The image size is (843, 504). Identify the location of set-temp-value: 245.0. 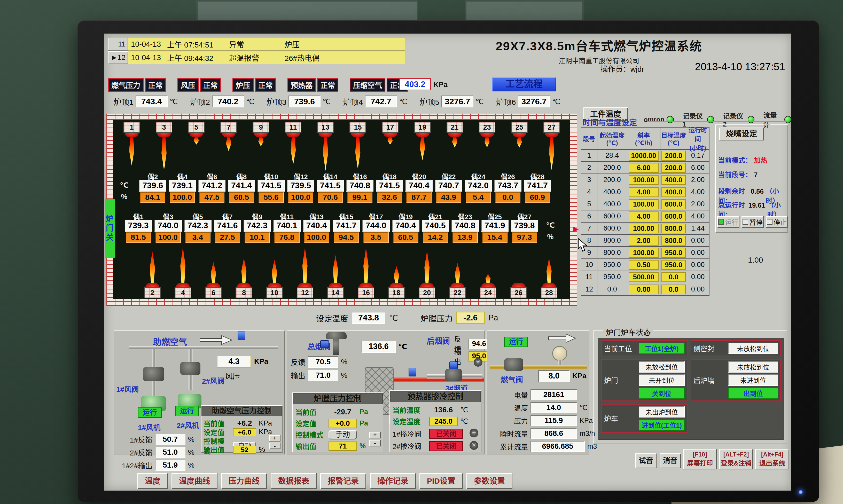
(444, 421).